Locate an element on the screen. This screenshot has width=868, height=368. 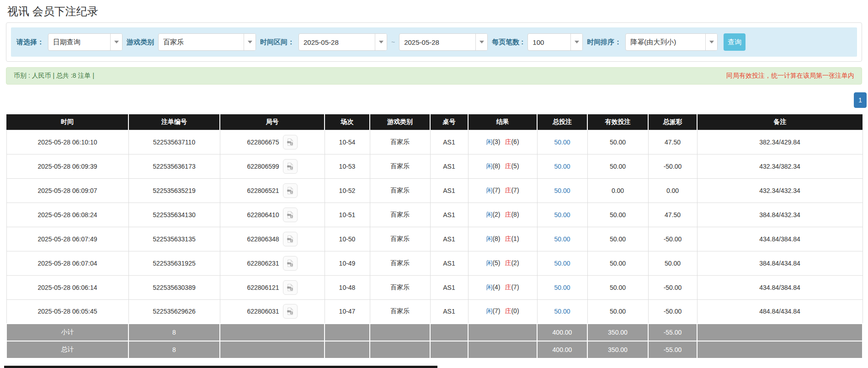
time-cell: 2025-05-28 06:06:14 is located at coordinates (68, 287).